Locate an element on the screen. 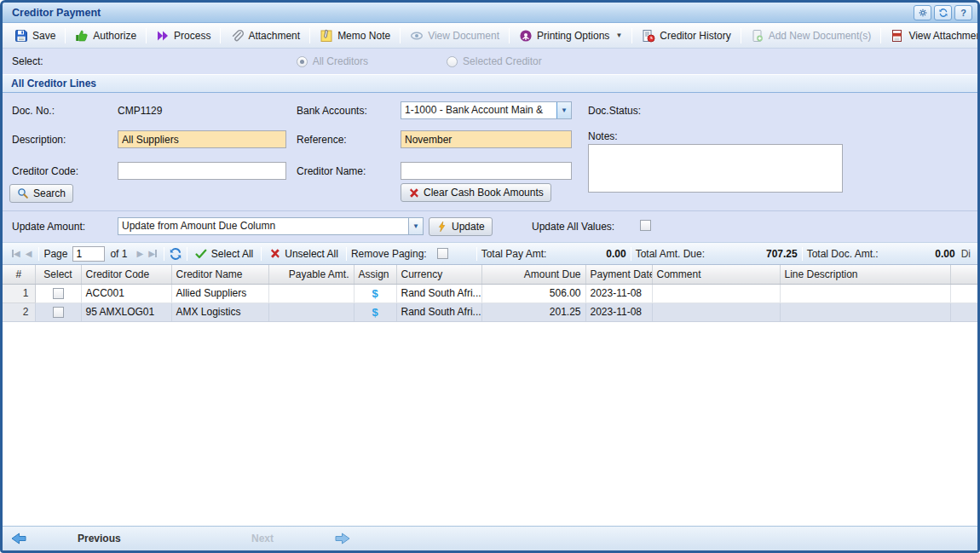 The height and width of the screenshot is (553, 980). process-label: Process is located at coordinates (193, 36).